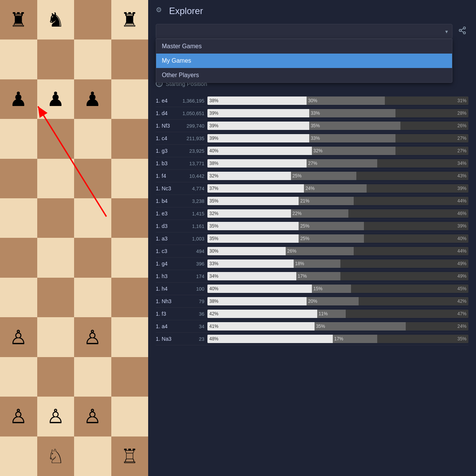 This screenshot has height=476, width=476. Describe the element at coordinates (360, 326) in the screenshot. I see `draw-bar: 35%` at that location.